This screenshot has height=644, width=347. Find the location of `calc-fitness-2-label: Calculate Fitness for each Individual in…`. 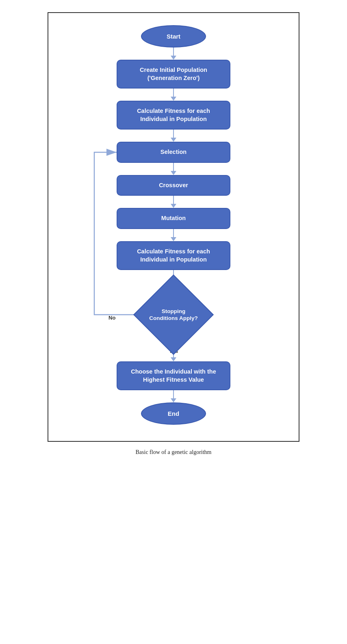

calc-fitness-2-label: Calculate Fitness for each Individual in… is located at coordinates (174, 256).